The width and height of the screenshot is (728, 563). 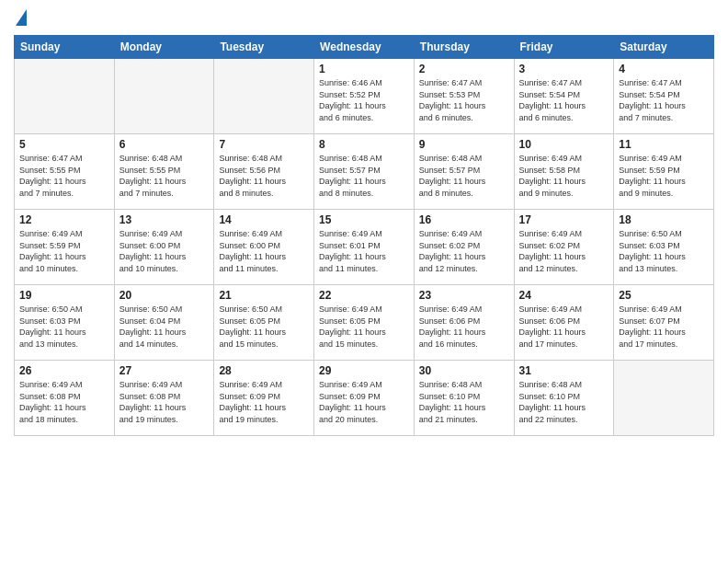 I want to click on day-number: 23, so click(x=464, y=295).